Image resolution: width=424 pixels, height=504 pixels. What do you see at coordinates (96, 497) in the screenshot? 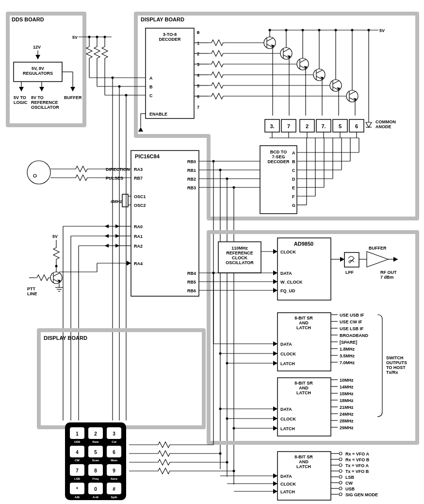
I see `svg-text: A=B` at bounding box center [96, 497].